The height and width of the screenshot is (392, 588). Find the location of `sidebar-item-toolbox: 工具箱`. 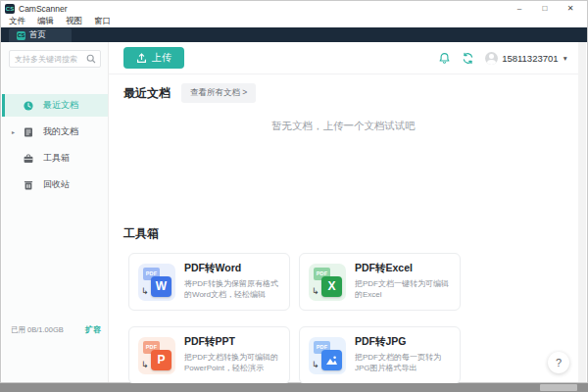

sidebar-item-toolbox: 工具箱 is located at coordinates (55, 159).